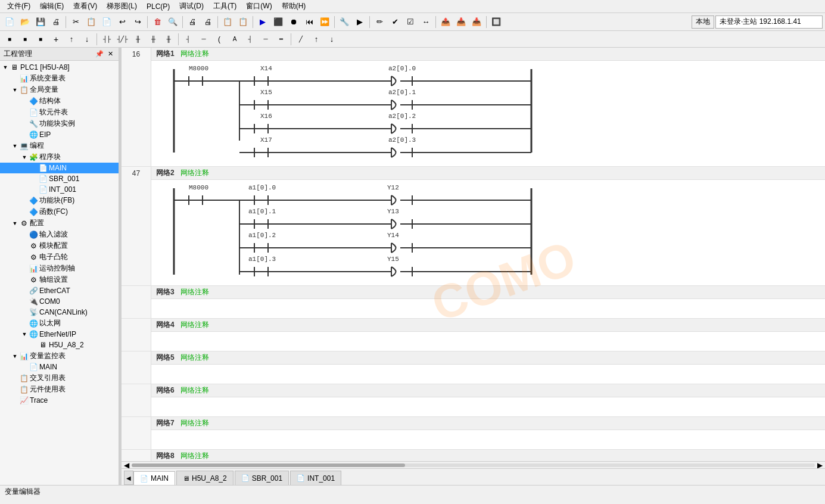 This screenshot has height=504, width=825. What do you see at coordinates (25, 39) in the screenshot?
I see `tb2-2: ■` at bounding box center [25, 39].